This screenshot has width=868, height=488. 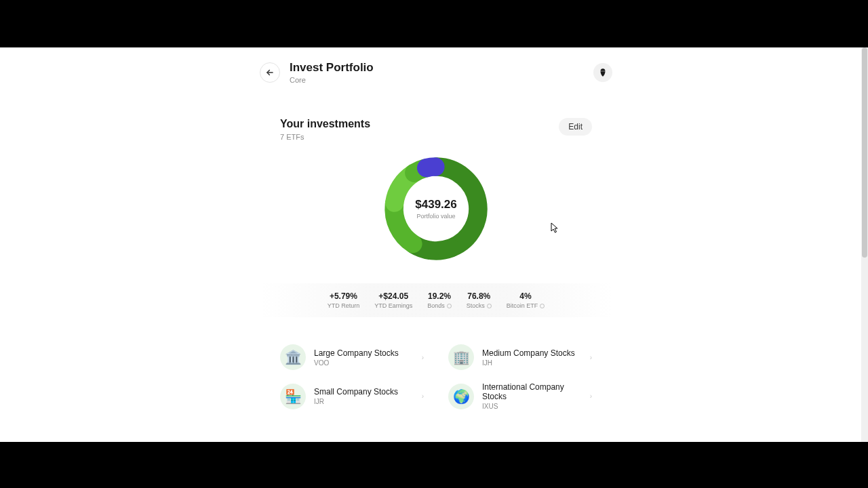 I want to click on portfolio-donut-chart: $439.26 Portfolio value, so click(x=436, y=209).